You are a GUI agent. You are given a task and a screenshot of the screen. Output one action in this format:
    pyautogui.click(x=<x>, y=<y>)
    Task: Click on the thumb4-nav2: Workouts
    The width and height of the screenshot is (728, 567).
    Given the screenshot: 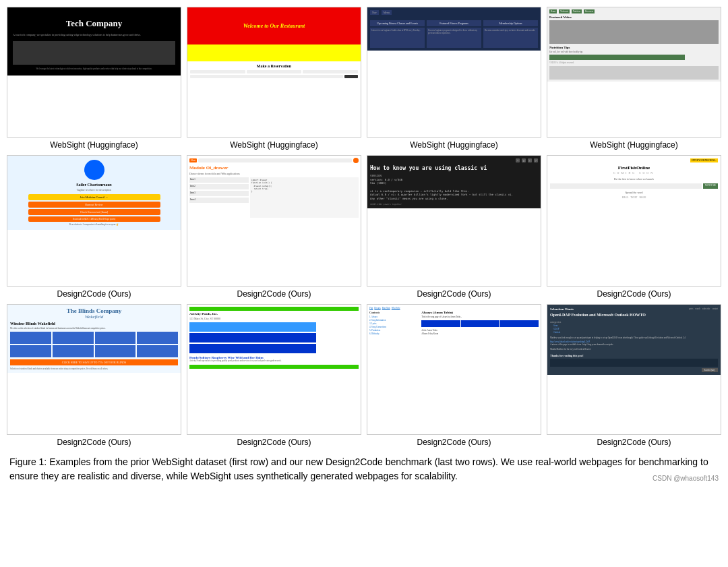 What is the action you would take?
    pyautogui.click(x=564, y=11)
    